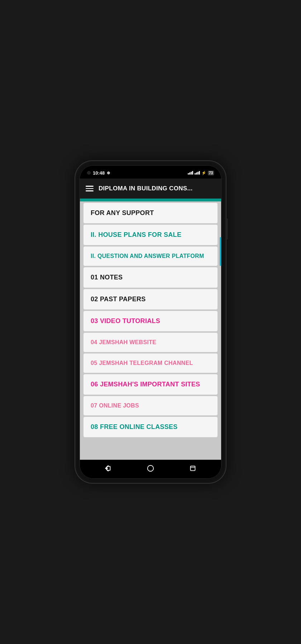 This screenshot has height=644, width=301. I want to click on menu-item-label-video-tutorials: 03 VIDEO TUTORIALS, so click(125, 321).